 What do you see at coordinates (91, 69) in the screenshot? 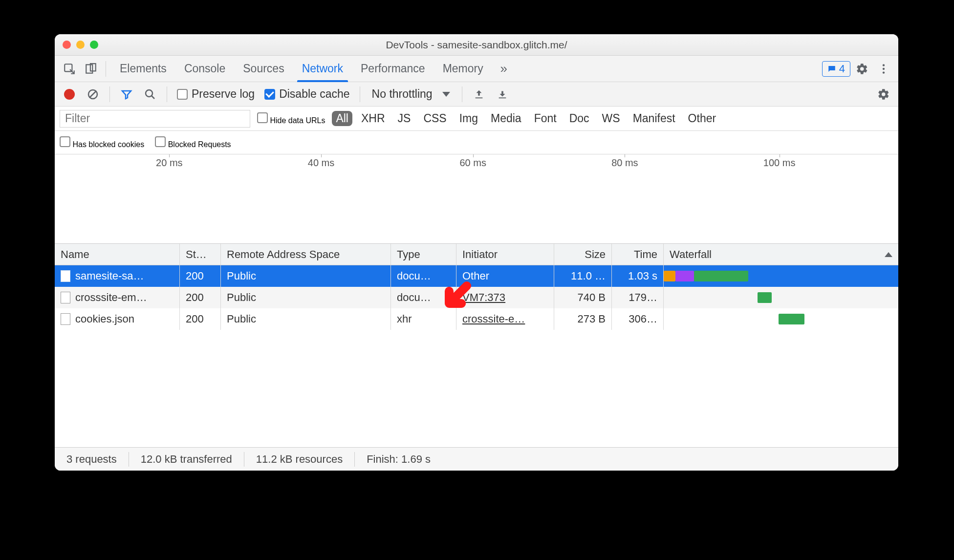
I see `device-toolbar-icon` at bounding box center [91, 69].